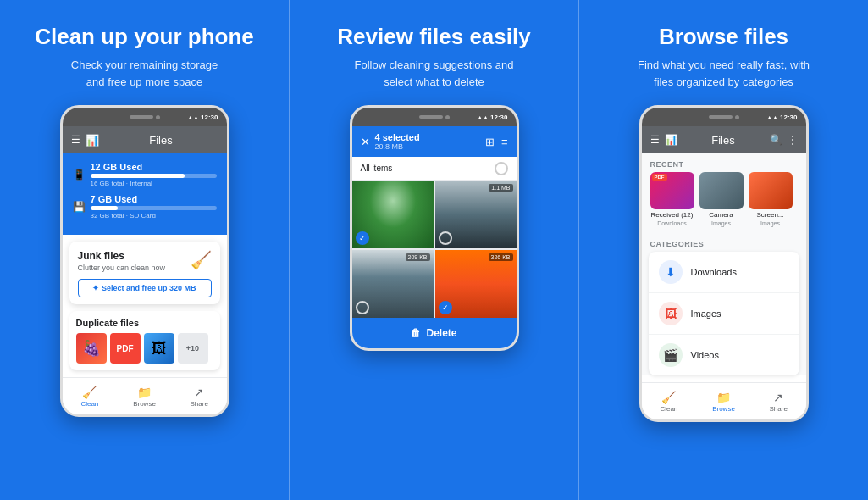 The image size is (868, 500). I want to click on photo-cell-3: 209 KB, so click(393, 284).